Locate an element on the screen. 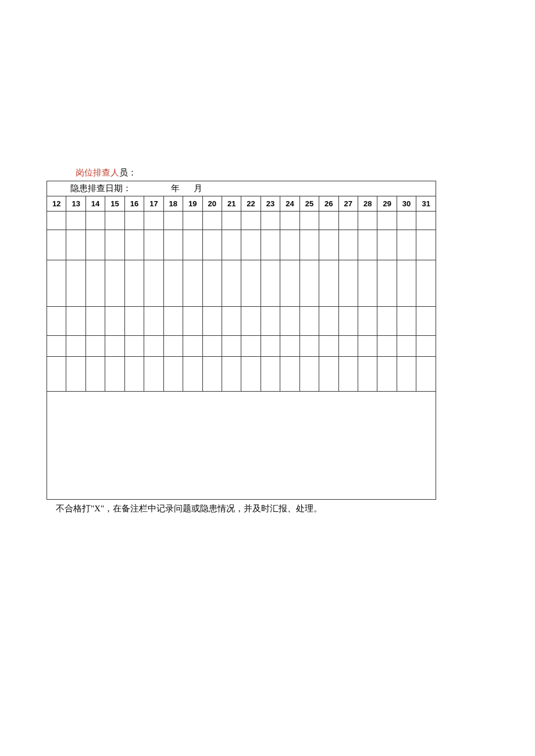  footer-note: 不合格打"X"，在备注栏中记录问题或隐患情况，并及时汇报、处理。 is located at coordinates (272, 509).